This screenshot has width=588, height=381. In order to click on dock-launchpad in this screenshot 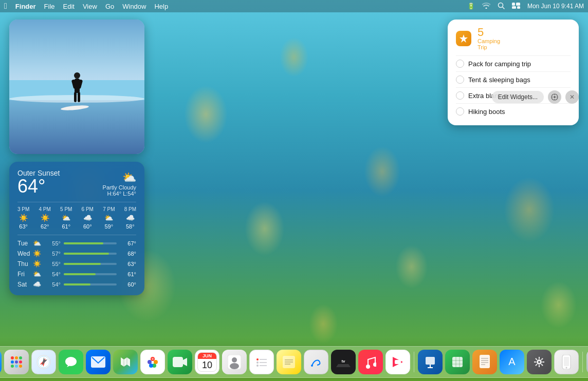, I will do `click(16, 362)`.